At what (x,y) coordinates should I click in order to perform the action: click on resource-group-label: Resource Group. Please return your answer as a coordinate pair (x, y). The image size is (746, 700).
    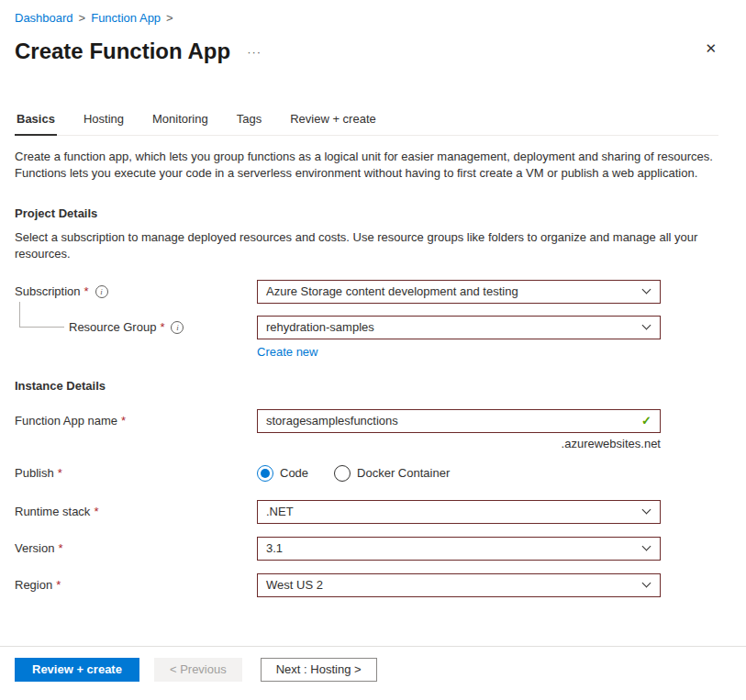
    Looking at the image, I should click on (112, 327).